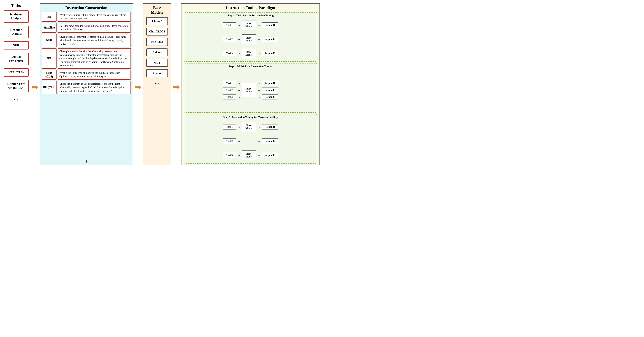  Describe the element at coordinates (49, 28) in the screenshot. I see `instr-label-headline: Headline` at that location.